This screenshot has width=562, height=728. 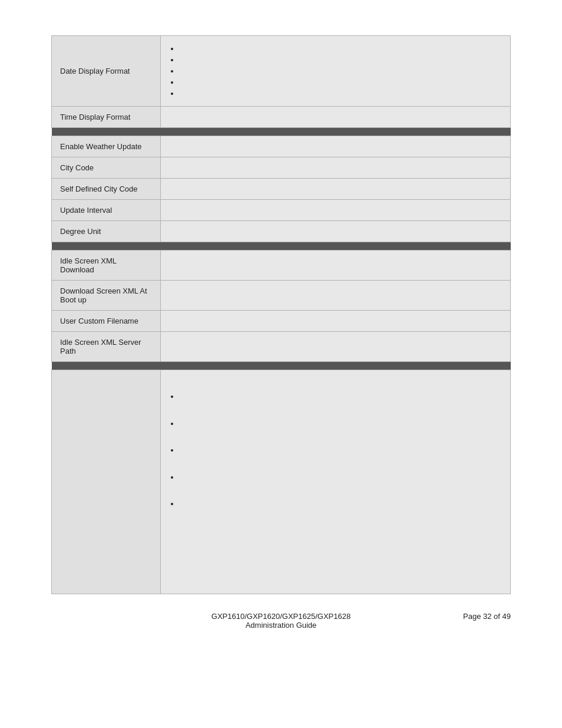 What do you see at coordinates (106, 482) in the screenshot?
I see `row-label-last` at bounding box center [106, 482].